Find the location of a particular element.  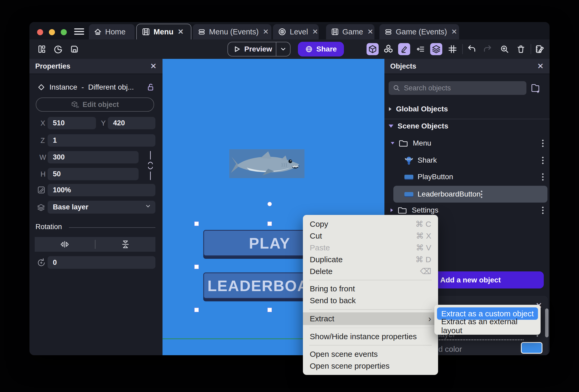

submenu-item-extract-external-layout: Extract as an external layout is located at coordinates (487, 326).